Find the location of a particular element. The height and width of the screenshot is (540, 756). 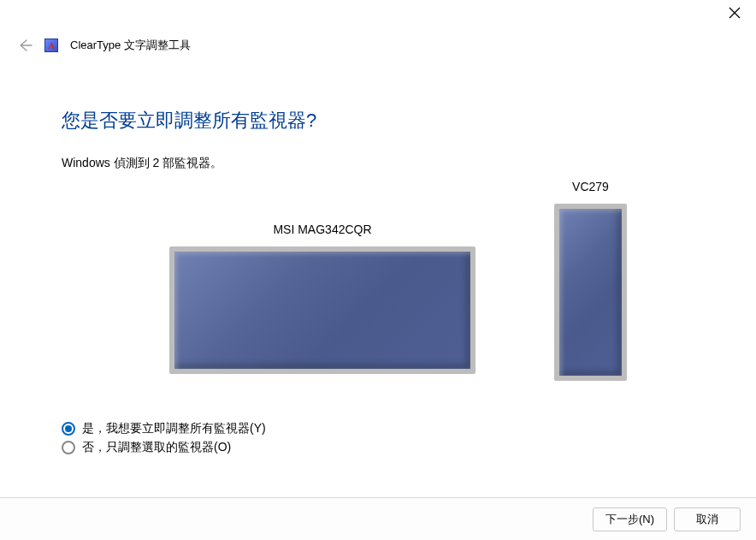

titlebar is located at coordinates (378, 15).